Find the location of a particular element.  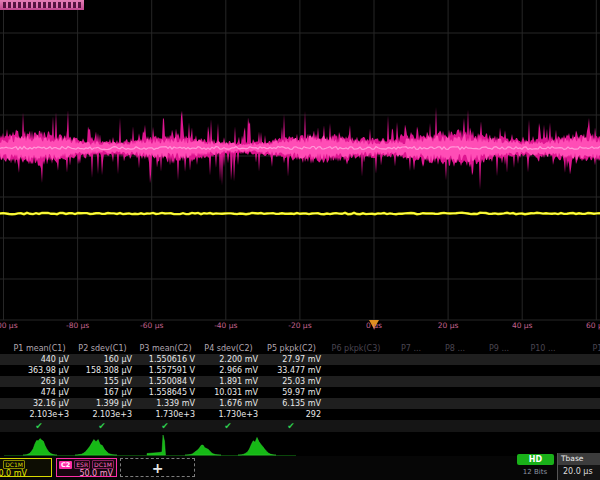

time-axis-label: -100 µs is located at coordinates (9, 326).